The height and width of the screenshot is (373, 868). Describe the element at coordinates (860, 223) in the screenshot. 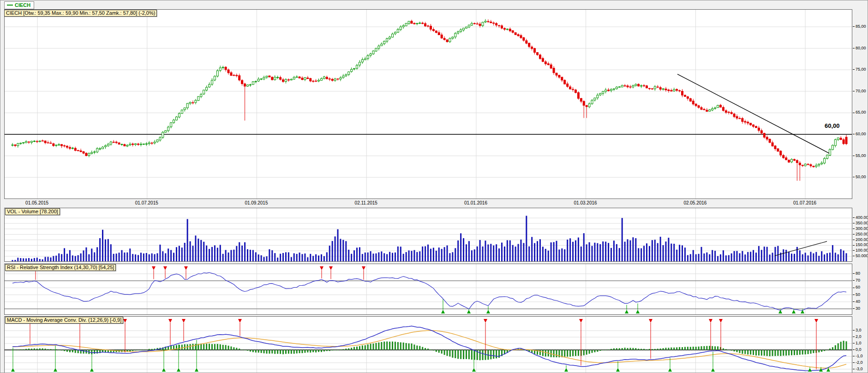

I see `axis-tick-label: 350.000` at that location.